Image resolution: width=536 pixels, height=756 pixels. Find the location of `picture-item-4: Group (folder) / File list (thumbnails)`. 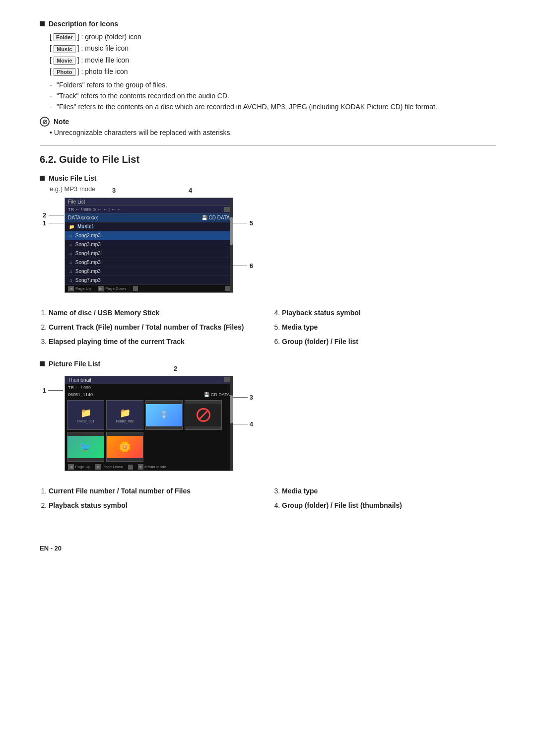

picture-item-4: Group (folder) / File list (thumbnails) is located at coordinates (389, 505).